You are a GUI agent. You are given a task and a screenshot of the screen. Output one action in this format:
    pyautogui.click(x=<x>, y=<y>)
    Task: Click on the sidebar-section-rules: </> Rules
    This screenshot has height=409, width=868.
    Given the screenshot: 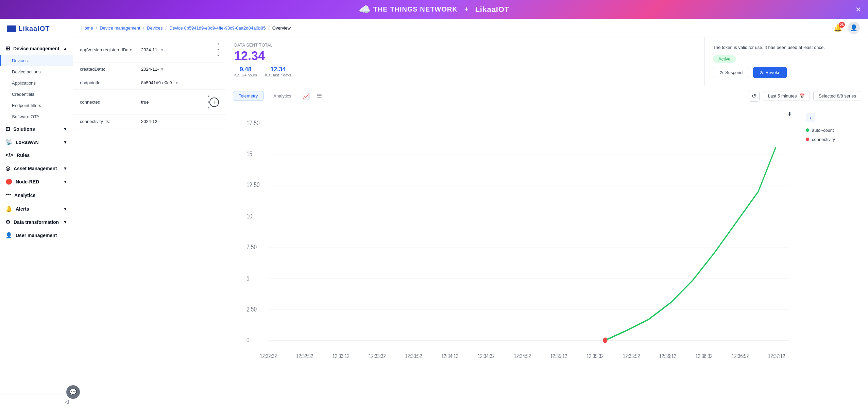 What is the action you would take?
    pyautogui.click(x=36, y=155)
    